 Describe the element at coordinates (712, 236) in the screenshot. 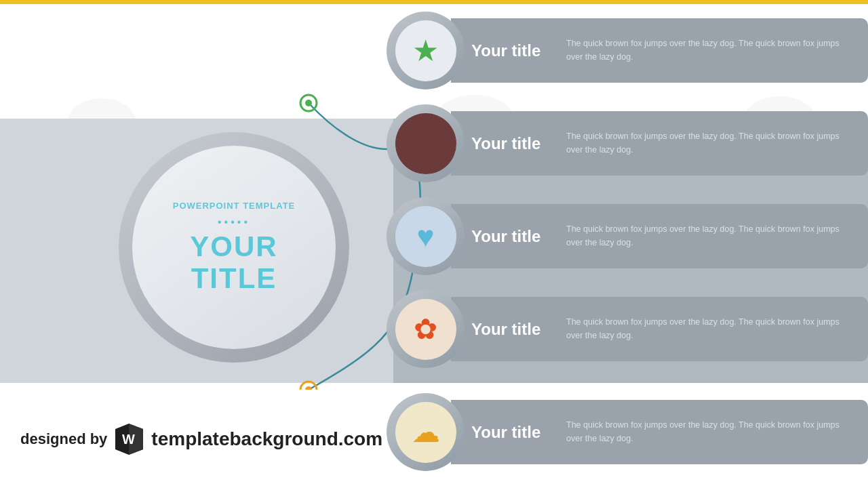

I see `item-3-desc: The quick brown fox jumps over the lazy …` at that location.